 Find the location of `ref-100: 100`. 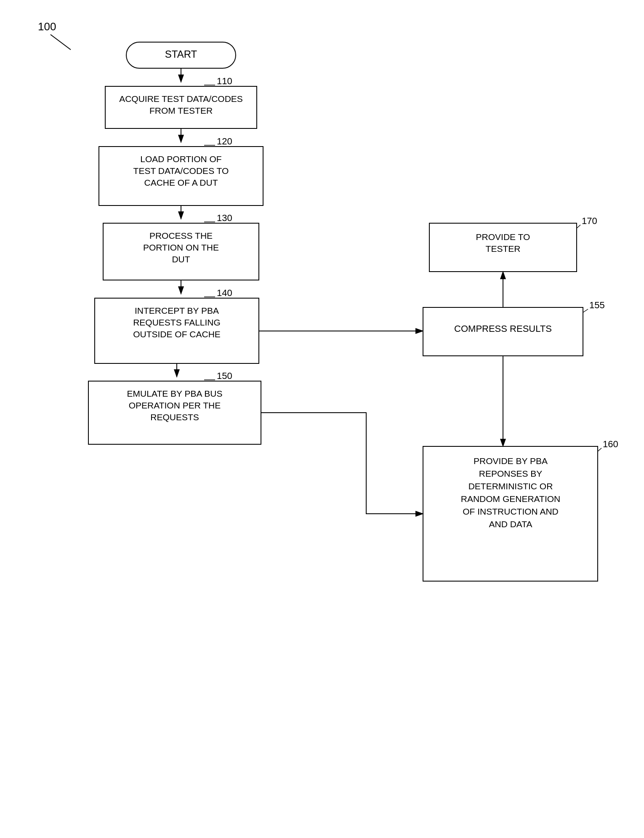

ref-100: 100 is located at coordinates (47, 27).